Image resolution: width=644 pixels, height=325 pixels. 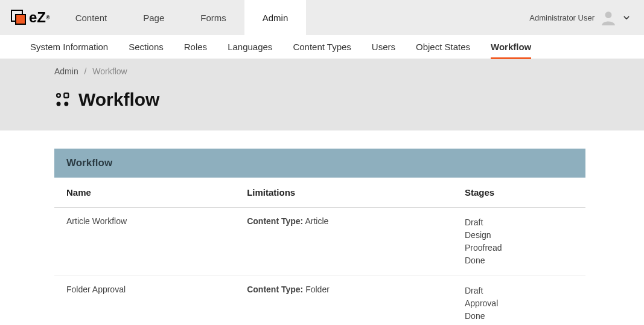 What do you see at coordinates (626, 18) in the screenshot?
I see `chevron-down-icon` at bounding box center [626, 18].